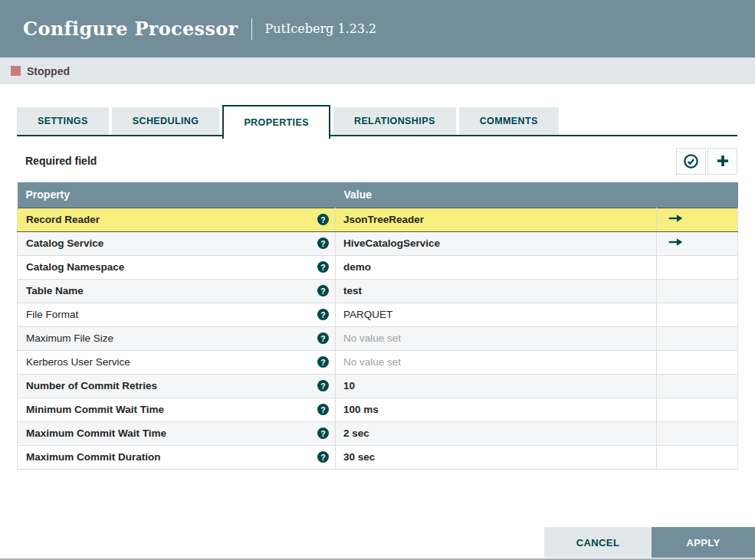  Describe the element at coordinates (378, 244) in the screenshot. I see `property-row: Catalog Service?HiveCatalogService` at that location.